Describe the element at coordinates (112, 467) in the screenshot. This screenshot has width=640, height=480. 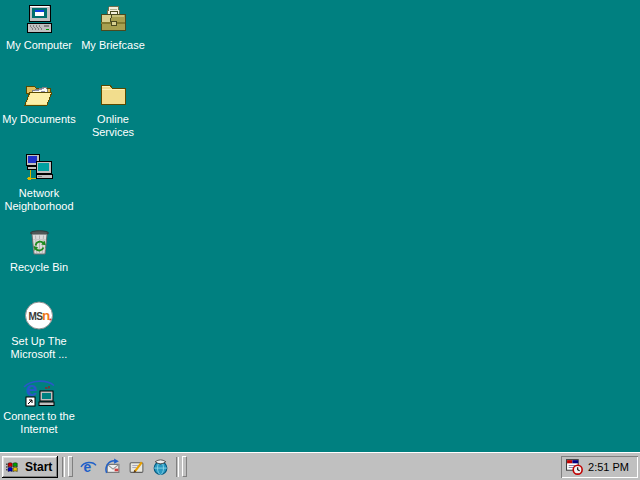
I see `quick-launch-outlook-express` at that location.